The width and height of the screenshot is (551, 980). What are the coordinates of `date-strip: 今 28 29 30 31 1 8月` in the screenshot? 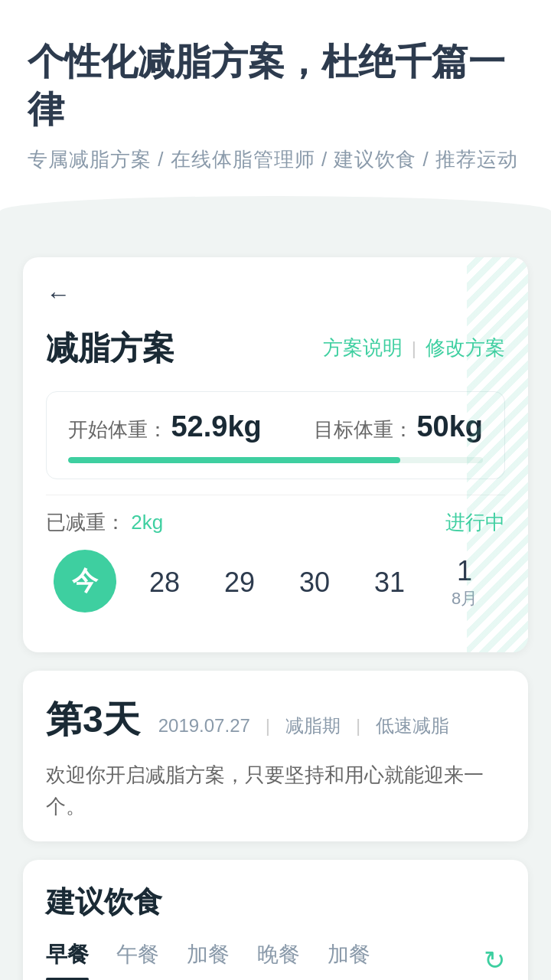 It's located at (276, 583).